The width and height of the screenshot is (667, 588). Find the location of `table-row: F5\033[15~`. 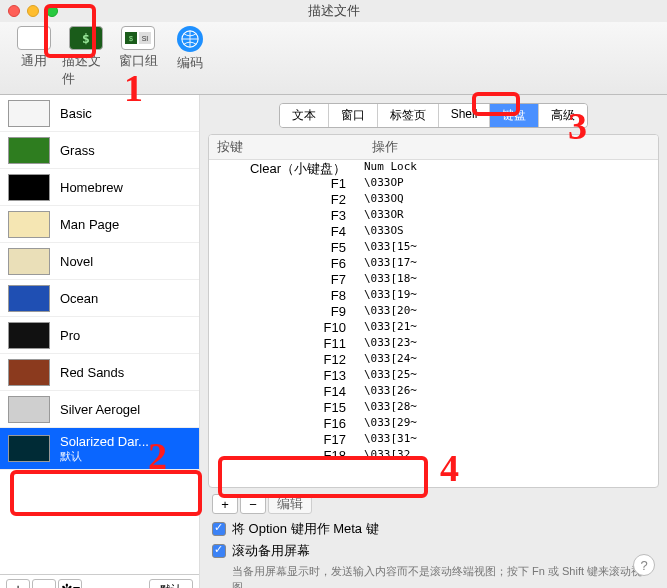

table-row: F5\033[15~ is located at coordinates (434, 248).